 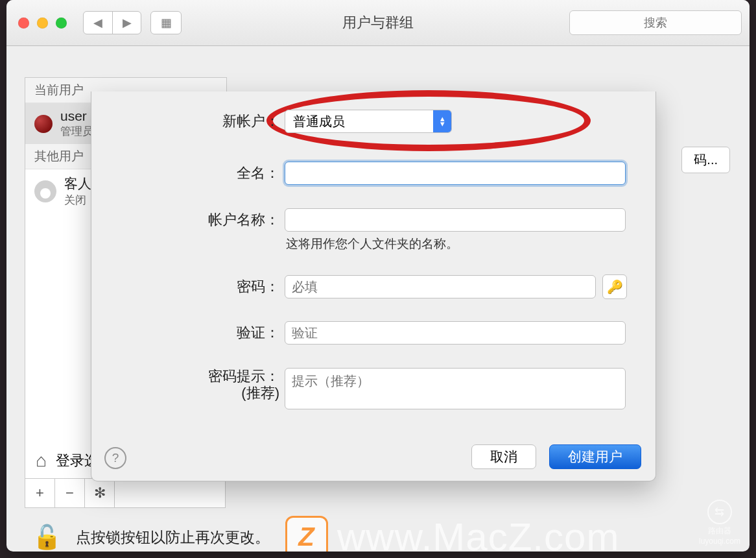 I want to click on account-name-label: 帐户名称：, so click(x=188, y=220).